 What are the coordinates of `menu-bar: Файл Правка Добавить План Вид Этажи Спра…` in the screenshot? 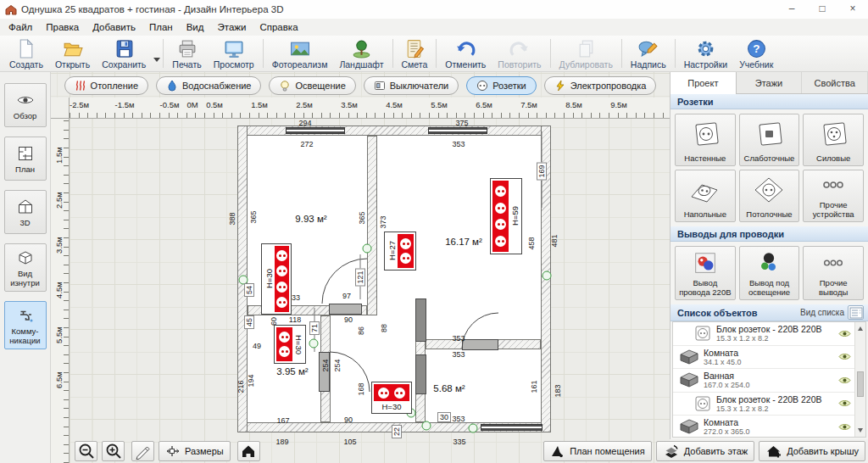 It's located at (434, 27).